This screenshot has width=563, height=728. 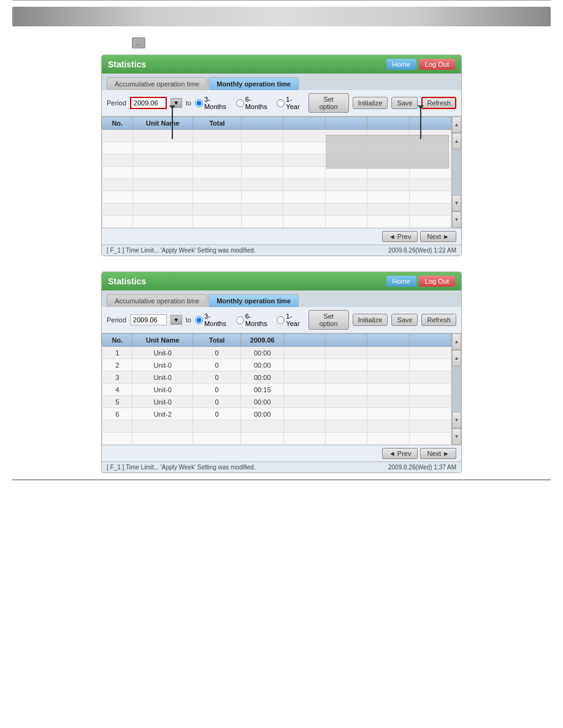 I want to click on panel1-next-button: Next ►, so click(x=438, y=237).